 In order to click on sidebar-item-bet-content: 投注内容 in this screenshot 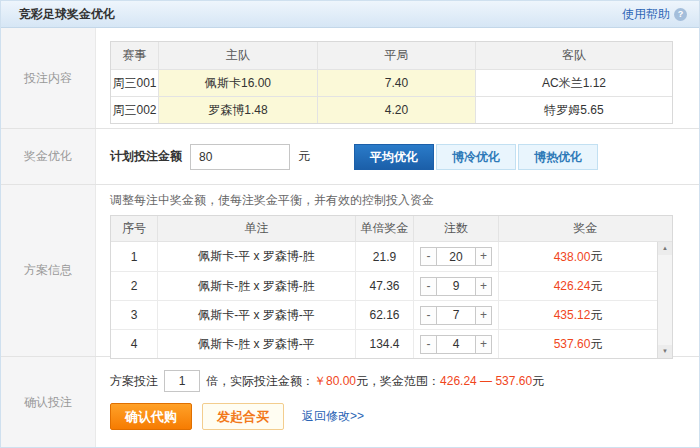, I will do `click(48, 78)`.